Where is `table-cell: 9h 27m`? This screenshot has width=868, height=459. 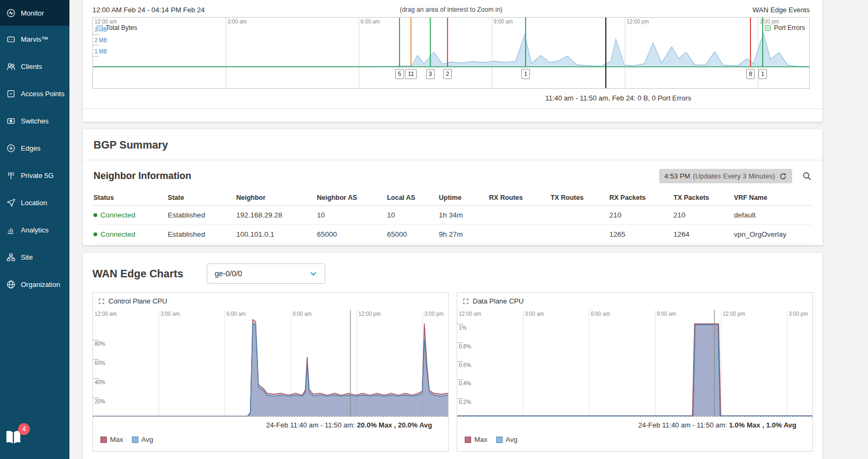
table-cell: 9h 27m is located at coordinates (464, 234).